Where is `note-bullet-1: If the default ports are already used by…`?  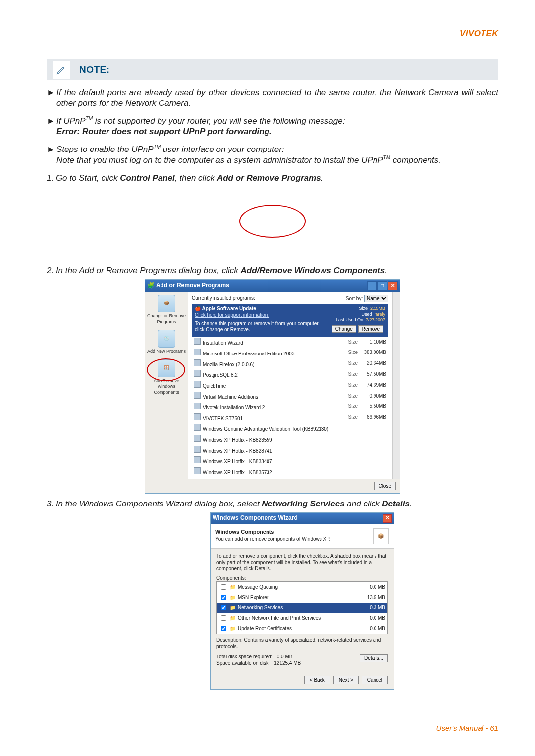 note-bullet-1: If the default ports are already used by… is located at coordinates (277, 98).